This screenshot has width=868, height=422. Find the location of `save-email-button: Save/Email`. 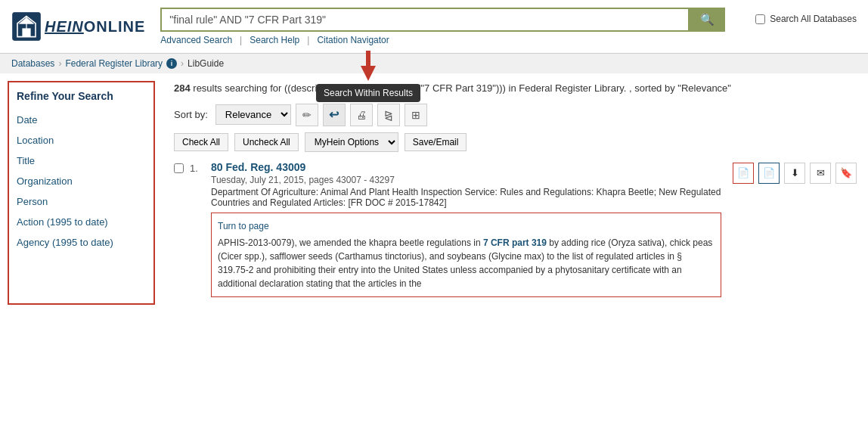

save-email-button: Save/Email is located at coordinates (436, 142).